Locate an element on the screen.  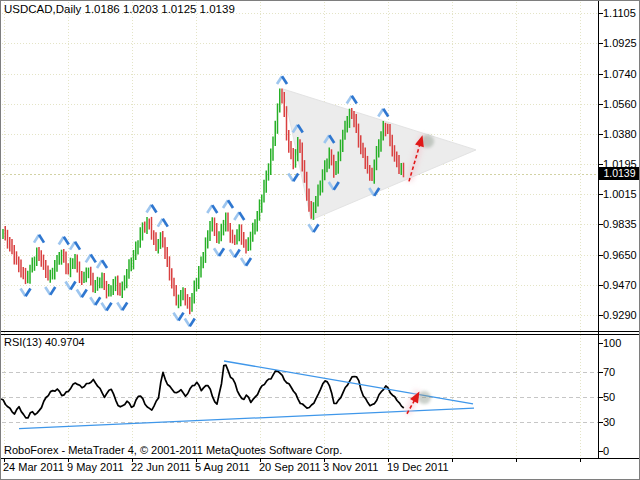
rsi-axis-label: 30 is located at coordinates (609, 422).